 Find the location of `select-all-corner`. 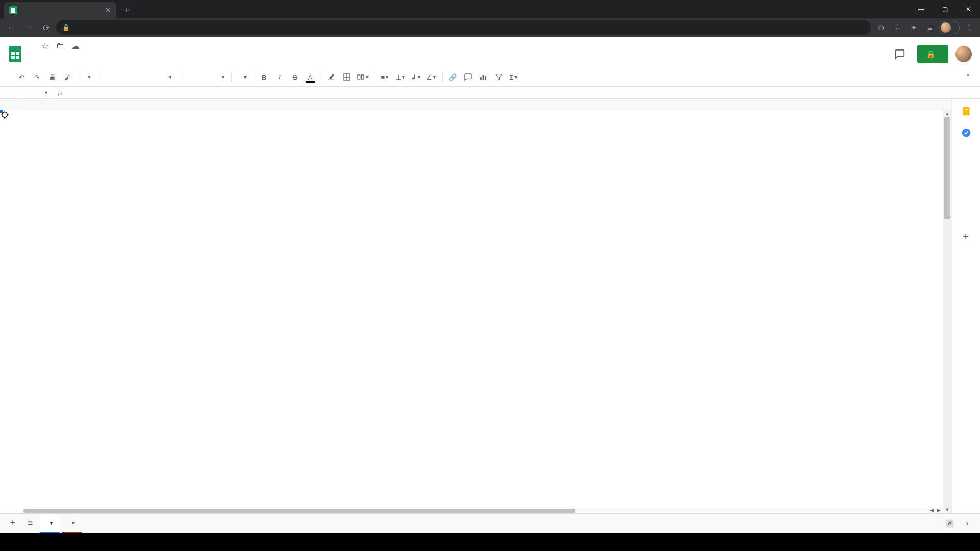

select-all-corner is located at coordinates (12, 105).